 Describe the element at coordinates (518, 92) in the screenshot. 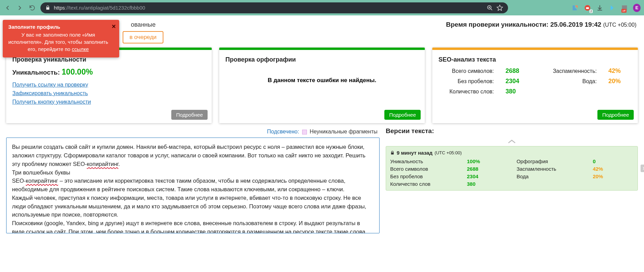

I see `stat-value: 380` at that location.